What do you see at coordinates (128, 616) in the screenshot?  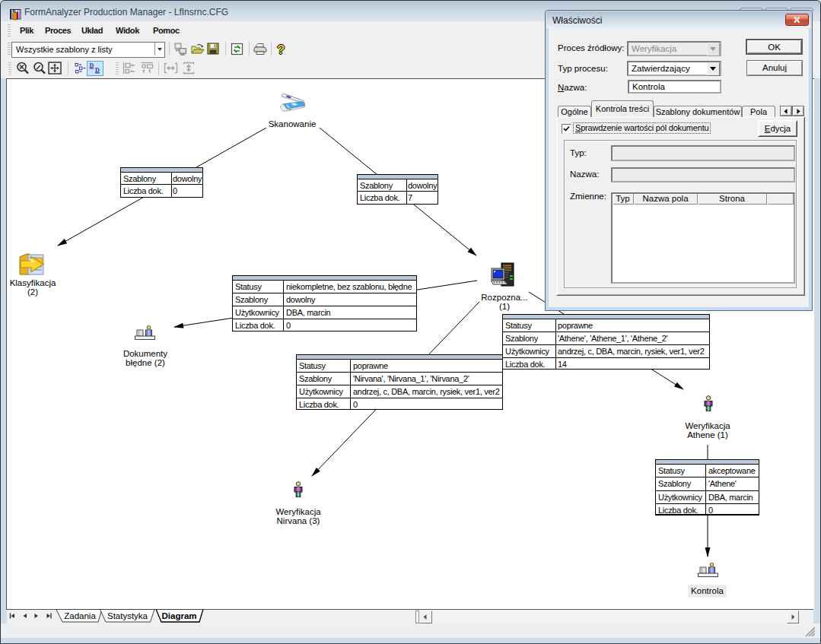 I see `svg-text: Statystyka` at bounding box center [128, 616].